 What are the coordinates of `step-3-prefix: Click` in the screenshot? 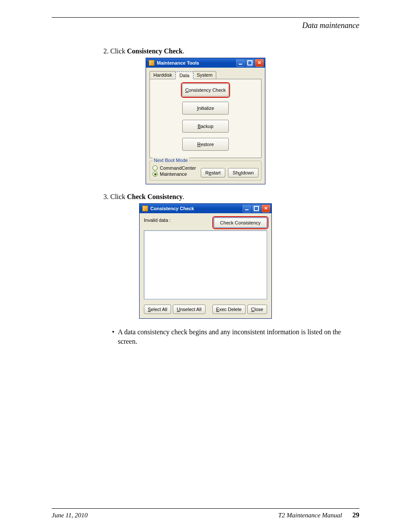 It's located at (119, 196).